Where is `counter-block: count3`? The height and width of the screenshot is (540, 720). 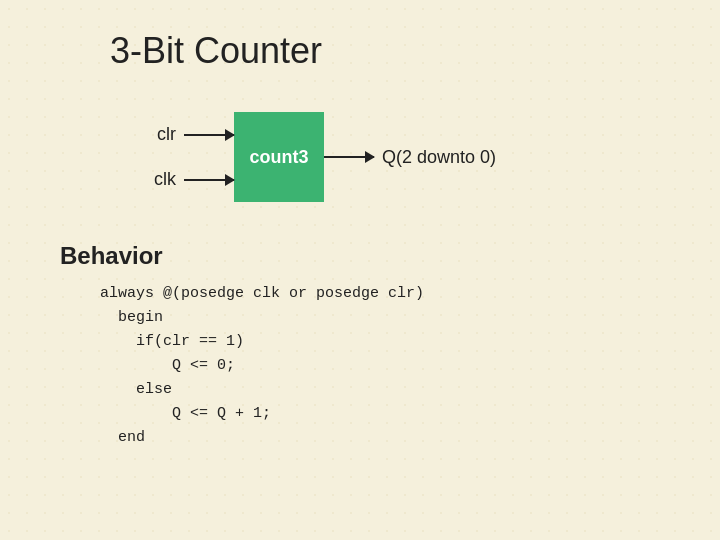 counter-block: count3 is located at coordinates (279, 157).